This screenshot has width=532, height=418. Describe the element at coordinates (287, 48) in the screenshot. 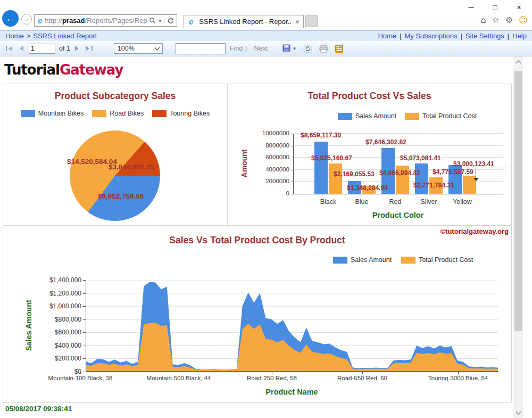

I see `export-floppy-icon` at that location.